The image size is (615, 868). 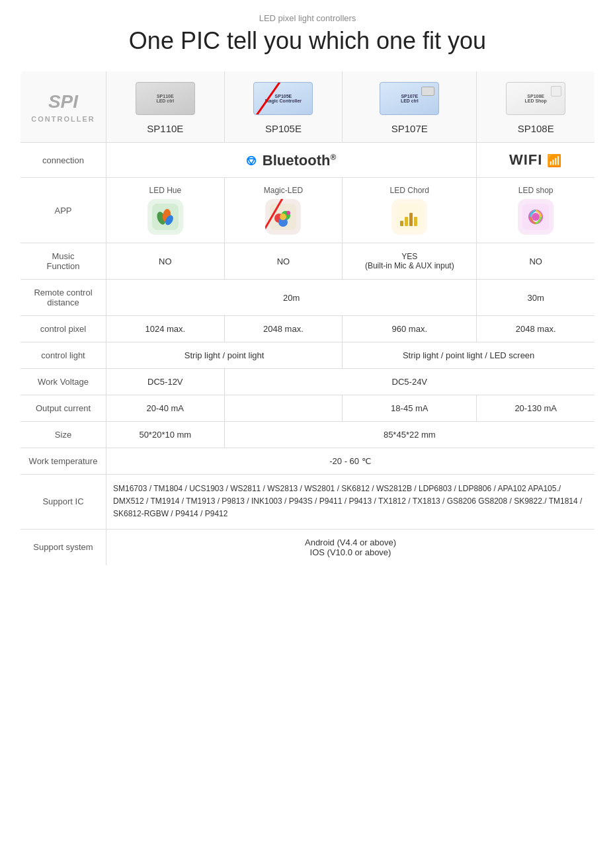 I want to click on control-pixel-sp105e: 2048 max., so click(x=283, y=329).